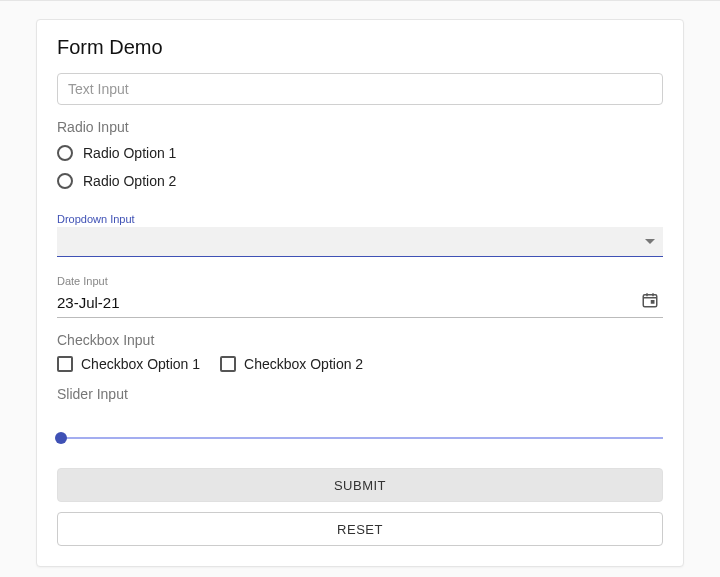  Describe the element at coordinates (360, 281) in the screenshot. I see `date-label: Date Input` at that location.